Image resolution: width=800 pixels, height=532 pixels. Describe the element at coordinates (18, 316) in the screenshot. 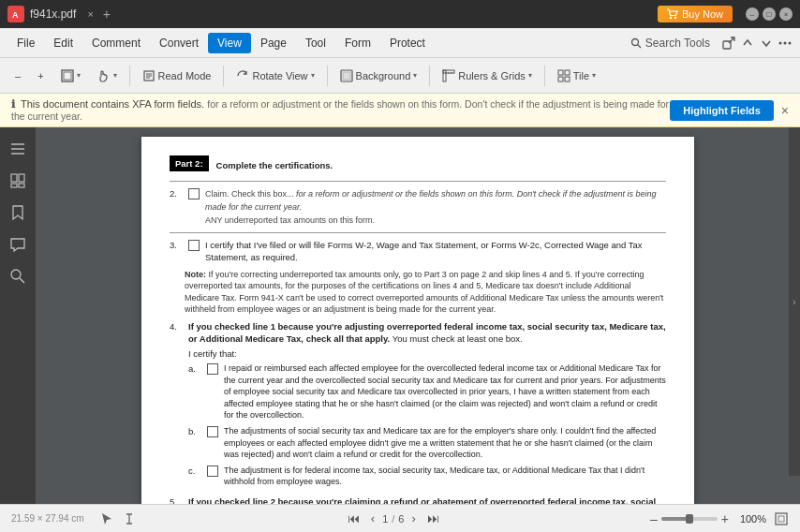

I see `left-sidebar` at that location.